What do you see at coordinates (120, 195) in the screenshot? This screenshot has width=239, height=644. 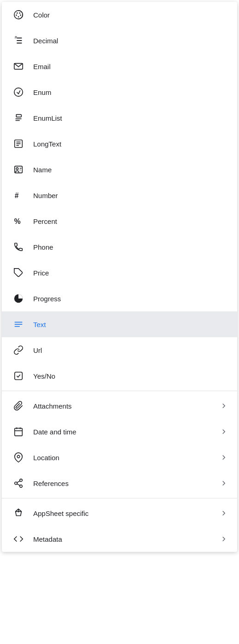 I see `menu-item-number: # Number` at bounding box center [120, 195].